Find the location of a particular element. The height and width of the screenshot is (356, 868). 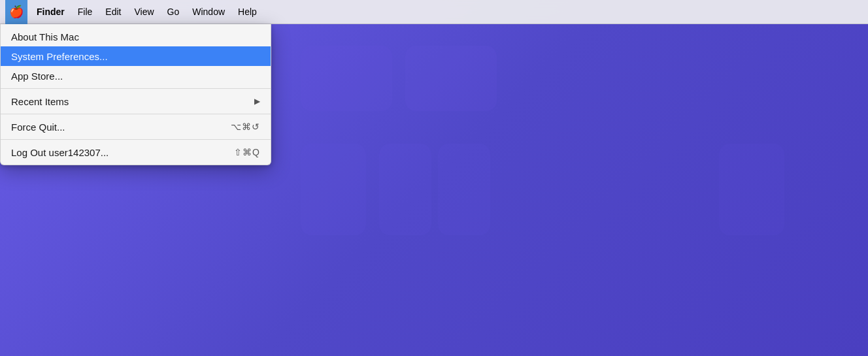

menu-item-log-out-shortcut: ⇧⌘Q is located at coordinates (247, 152).